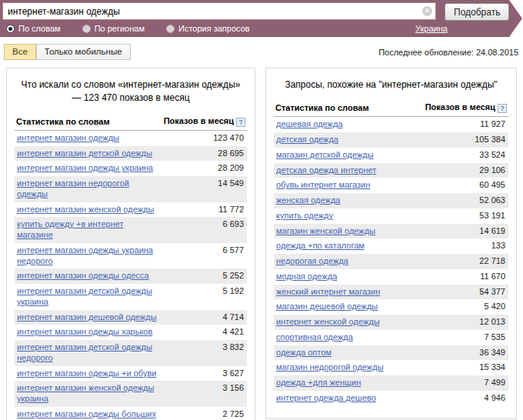  I want to click on keyword-link: интернет магазин недорогой одежды, so click(73, 188).